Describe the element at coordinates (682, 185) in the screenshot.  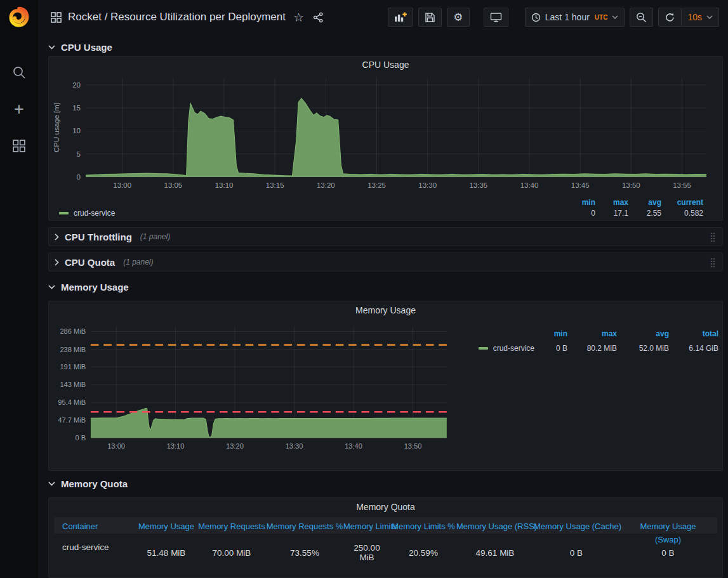
I see `svg-text: 13:55` at that location.